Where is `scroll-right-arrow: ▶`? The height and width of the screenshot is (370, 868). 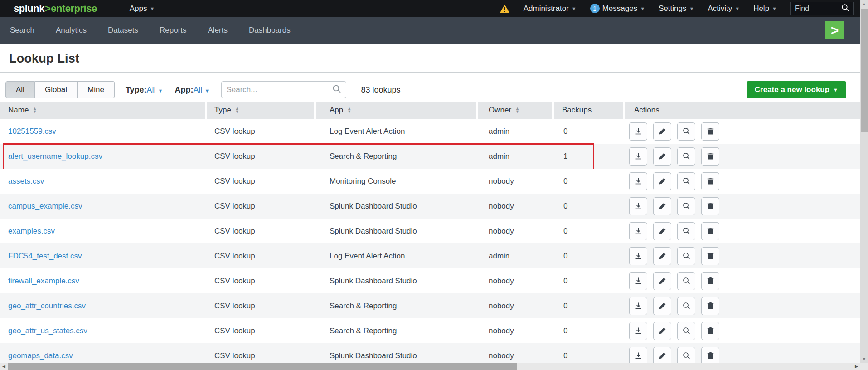 scroll-right-arrow: ▶ is located at coordinates (857, 366).